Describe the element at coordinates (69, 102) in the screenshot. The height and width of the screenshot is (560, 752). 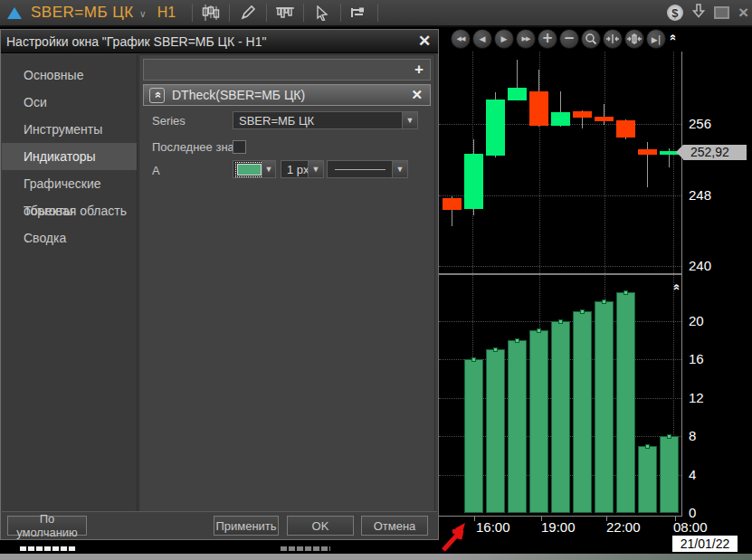
I see `sidebar-item-оси: Оси` at that location.